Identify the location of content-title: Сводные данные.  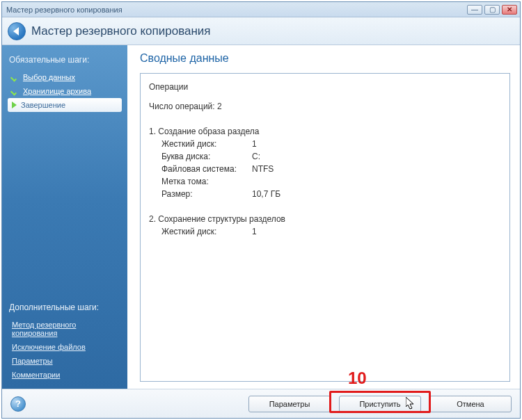
(325, 58).